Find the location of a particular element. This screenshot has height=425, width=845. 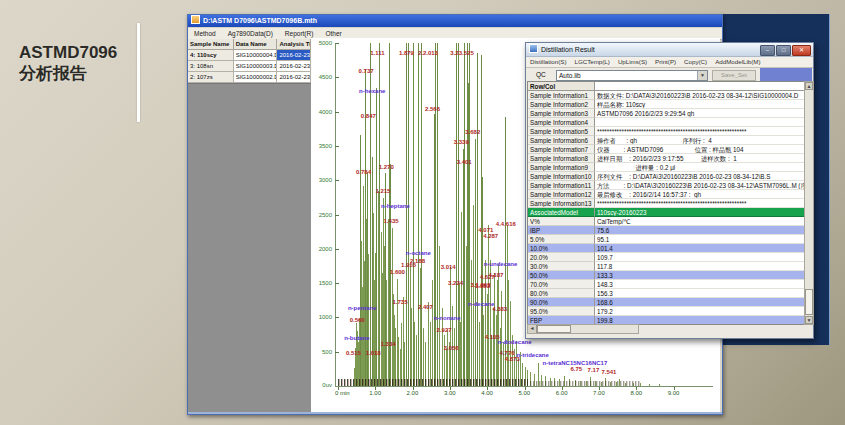

sample-row: 3: 108snSIG10000003.D2016-02-23 0 is located at coordinates (250, 66).